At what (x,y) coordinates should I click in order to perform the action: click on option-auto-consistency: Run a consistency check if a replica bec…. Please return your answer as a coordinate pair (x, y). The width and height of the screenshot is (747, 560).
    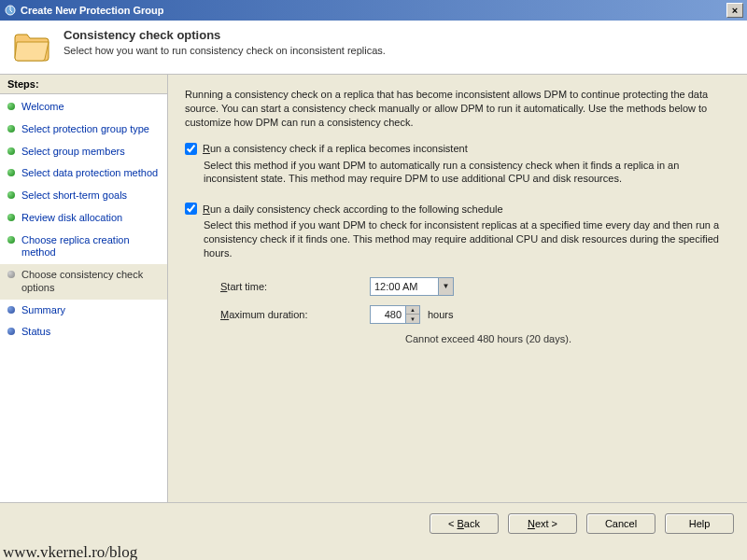
    Looking at the image, I should click on (458, 164).